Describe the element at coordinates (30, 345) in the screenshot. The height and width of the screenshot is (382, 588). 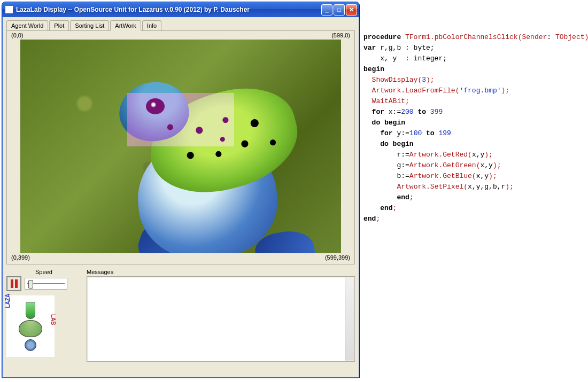
I see `gear-icon` at that location.